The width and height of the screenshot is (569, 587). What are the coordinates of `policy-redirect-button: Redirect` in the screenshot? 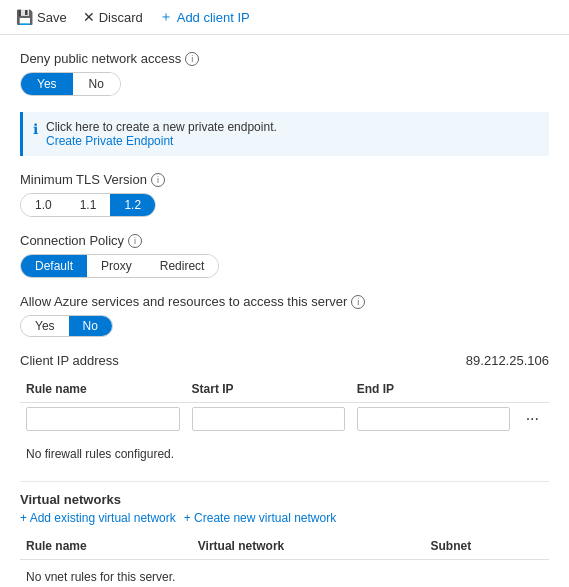 It's located at (182, 266).